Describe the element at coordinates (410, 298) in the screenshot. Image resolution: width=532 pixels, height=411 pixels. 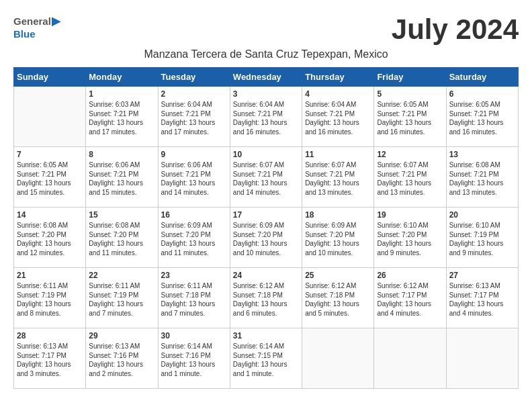
I see `calendar-cell: 26Sunrise: 6:12 AM Sunset: 7:17 PM Dayli…` at that location.